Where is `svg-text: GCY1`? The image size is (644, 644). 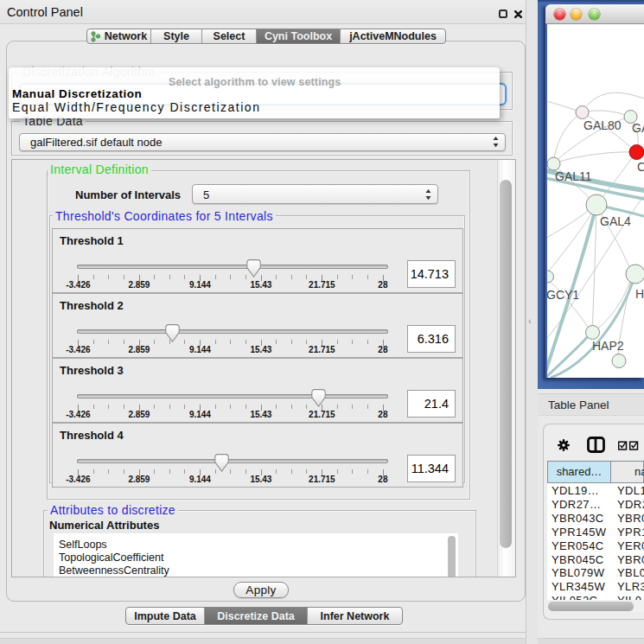 svg-text: GCY1 is located at coordinates (564, 295).